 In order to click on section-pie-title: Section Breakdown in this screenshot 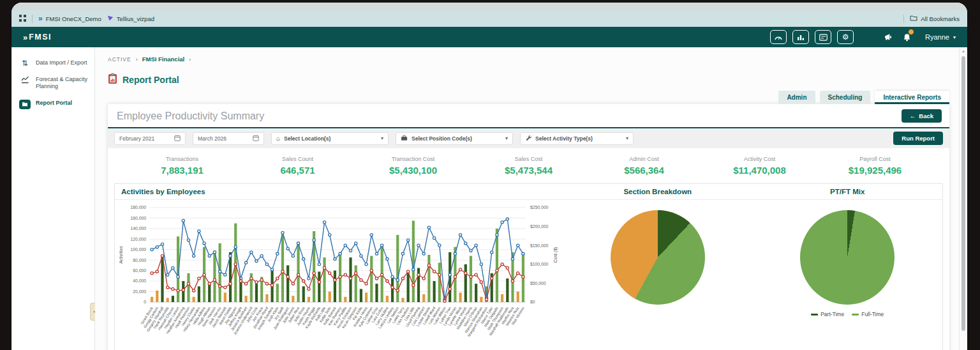, I will do `click(657, 192)`.